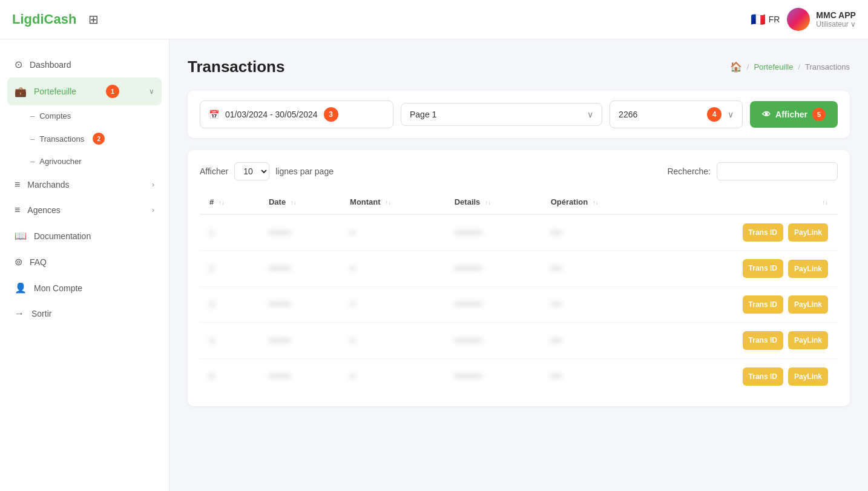  I want to click on sidebar-item-agrivoucher: – Agrivoucher, so click(85, 161).